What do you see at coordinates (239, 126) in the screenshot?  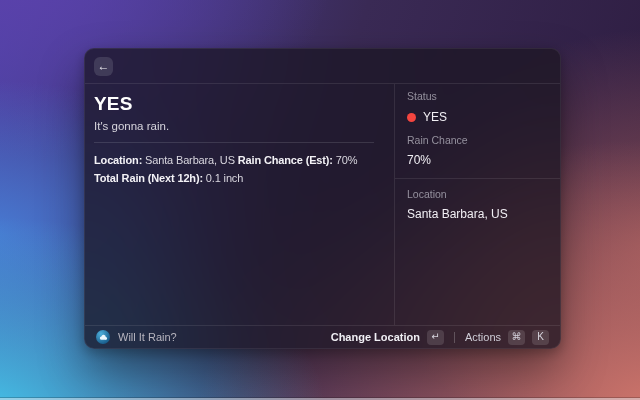 I see `result-subtitle: It's gonna rain.` at bounding box center [239, 126].